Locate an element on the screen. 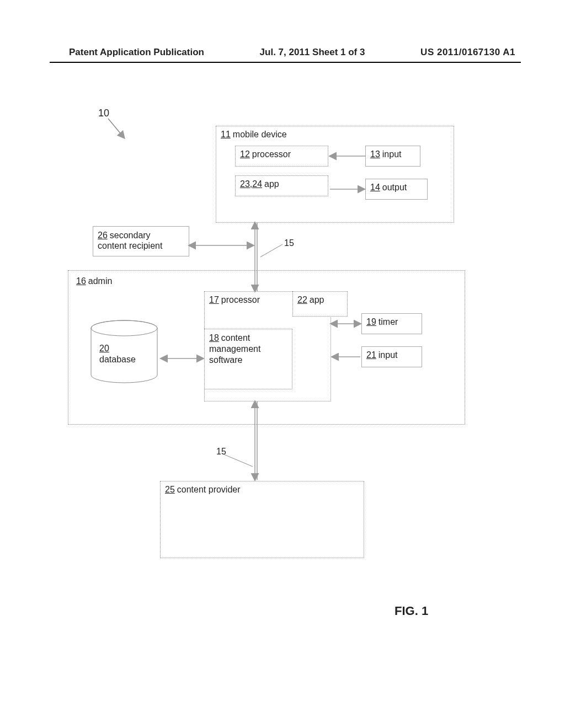 This screenshot has height=728, width=565. output-top-box: 14output is located at coordinates (396, 189).